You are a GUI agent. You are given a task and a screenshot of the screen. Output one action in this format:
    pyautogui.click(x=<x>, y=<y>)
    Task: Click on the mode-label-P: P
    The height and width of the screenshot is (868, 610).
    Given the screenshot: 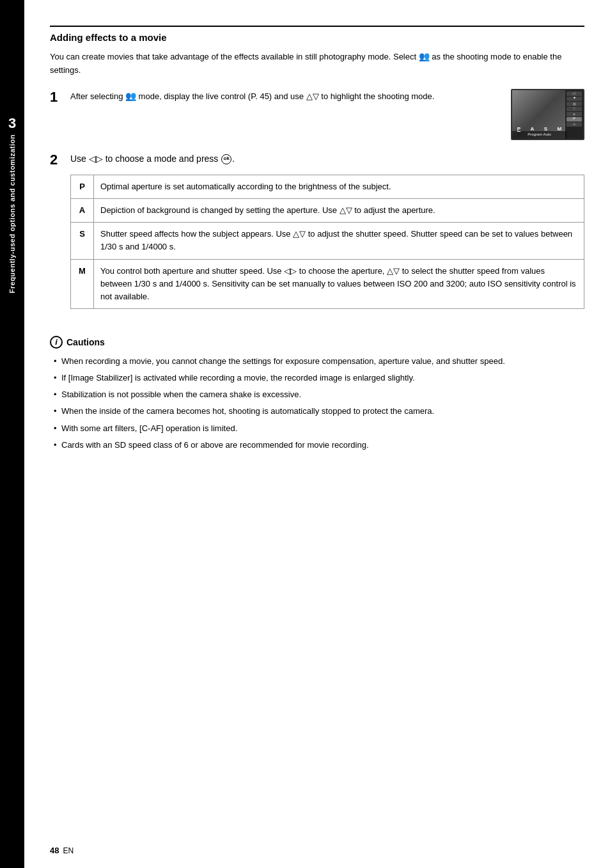 What is the action you would take?
    pyautogui.click(x=82, y=187)
    